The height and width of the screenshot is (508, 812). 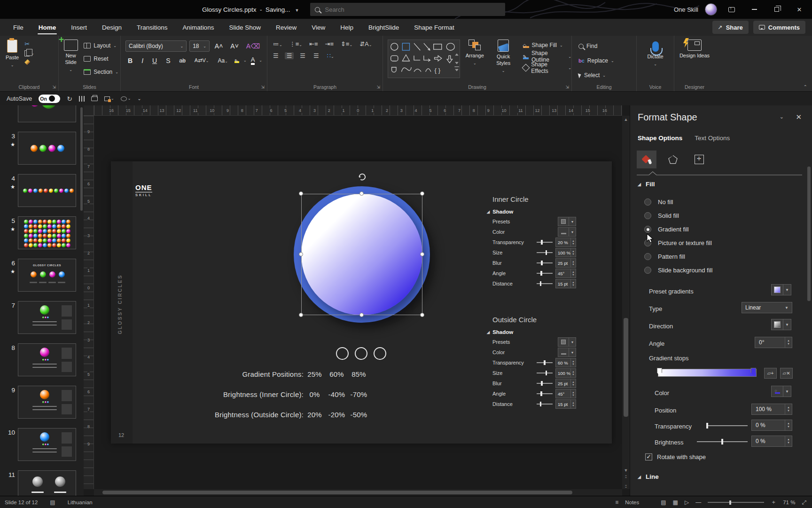 What do you see at coordinates (799, 117) in the screenshot?
I see `pane-close-icon: ✕` at bounding box center [799, 117].